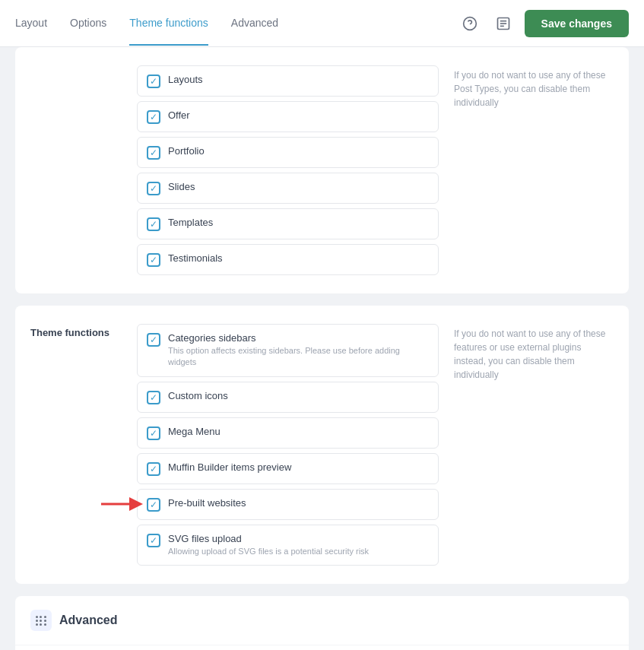  Describe the element at coordinates (207, 503) in the screenshot. I see `checkbox-label: Pre-built websites` at that location.